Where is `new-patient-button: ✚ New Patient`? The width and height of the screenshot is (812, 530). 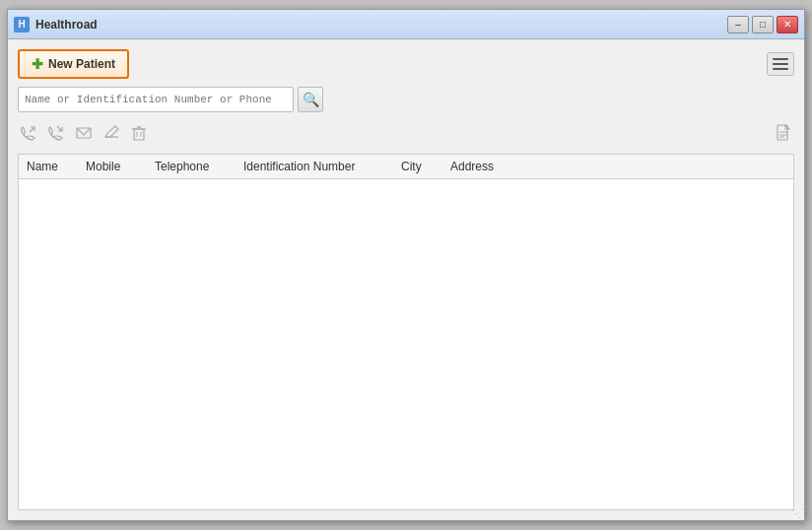
new-patient-button: ✚ New Patient is located at coordinates (73, 64).